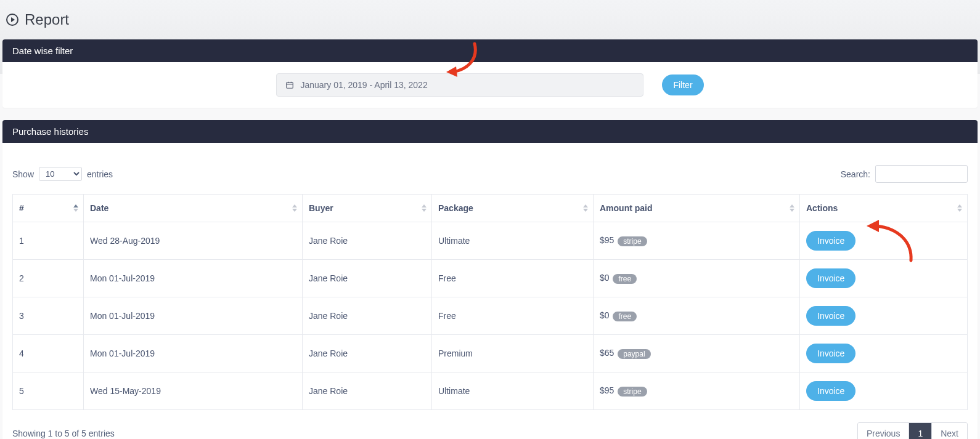  I want to click on search-control: Search:, so click(904, 174).